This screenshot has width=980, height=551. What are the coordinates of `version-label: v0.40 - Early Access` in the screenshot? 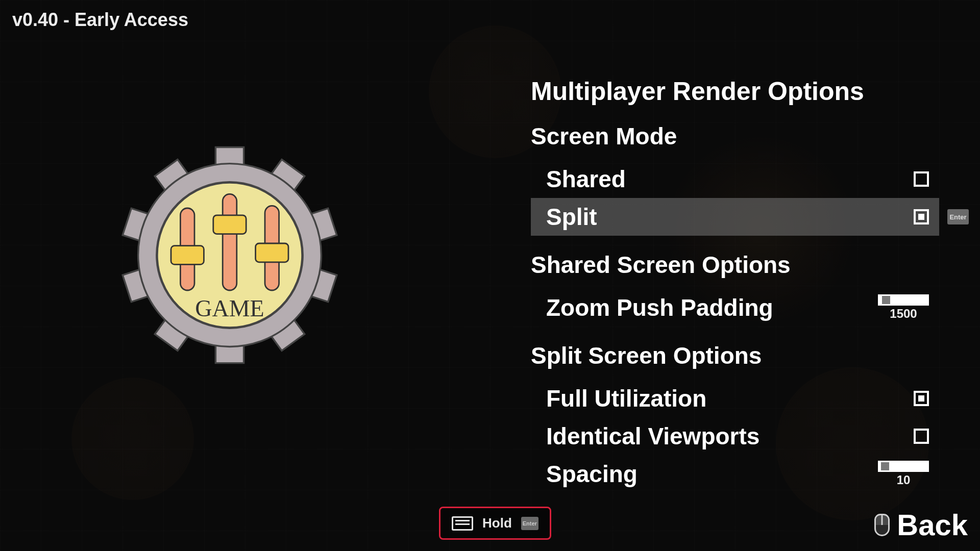 It's located at (100, 20).